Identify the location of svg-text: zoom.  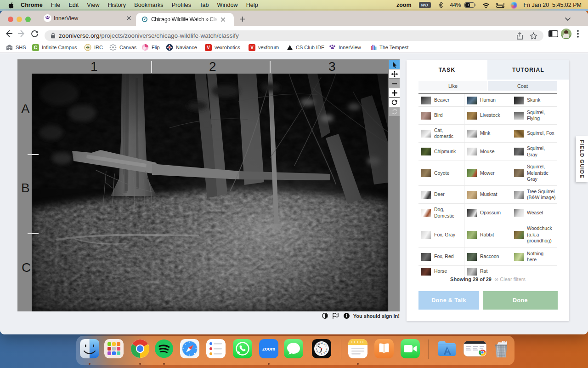
(269, 349).